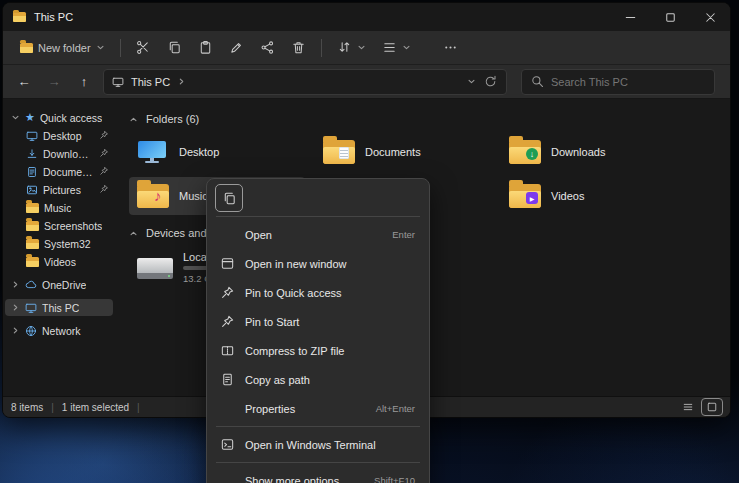 The height and width of the screenshot is (483, 739). What do you see at coordinates (227, 264) in the screenshot?
I see `new-window-icon` at bounding box center [227, 264].